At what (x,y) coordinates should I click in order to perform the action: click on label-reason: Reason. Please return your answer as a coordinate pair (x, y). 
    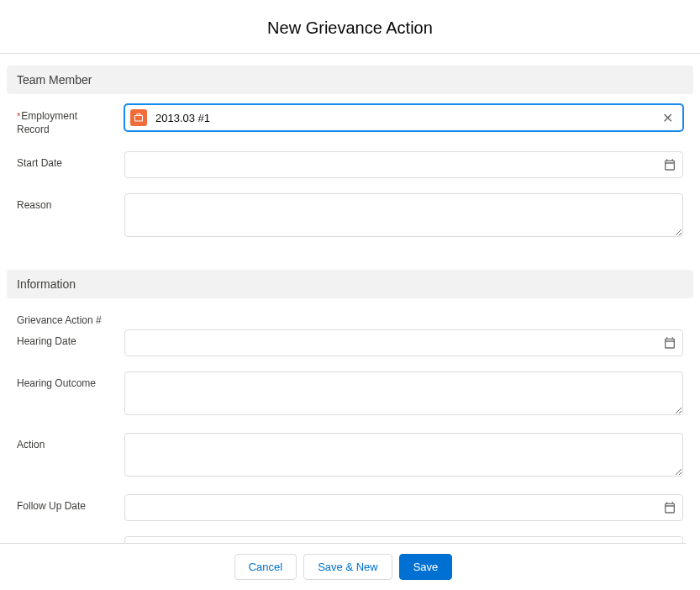
    Looking at the image, I should click on (71, 203).